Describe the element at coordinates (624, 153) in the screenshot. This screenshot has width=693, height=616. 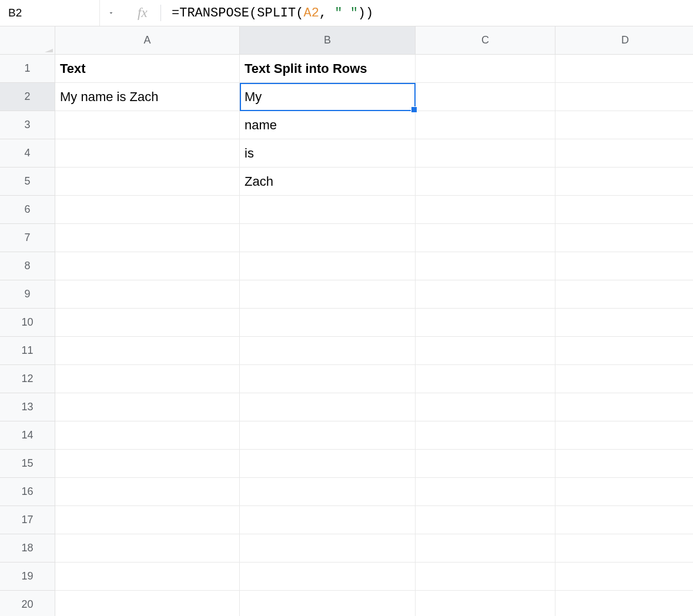
I see `cell-D4` at that location.